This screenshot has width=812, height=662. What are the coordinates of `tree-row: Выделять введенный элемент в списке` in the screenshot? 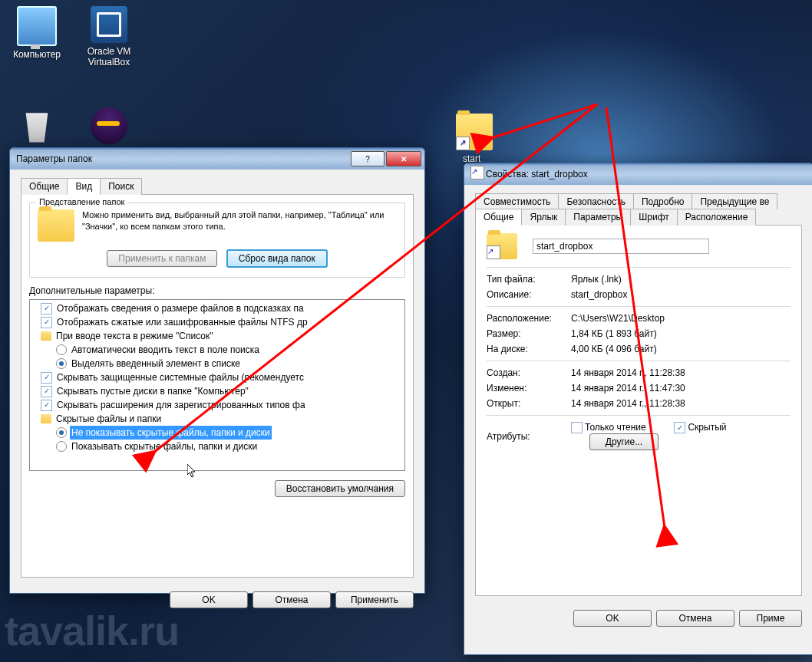 It's located at (217, 364).